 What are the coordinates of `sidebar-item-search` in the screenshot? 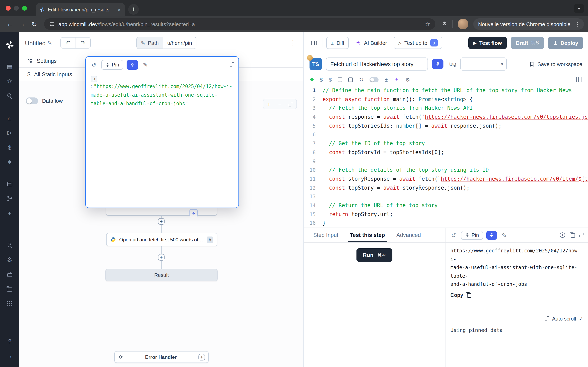 It's located at (10, 96).